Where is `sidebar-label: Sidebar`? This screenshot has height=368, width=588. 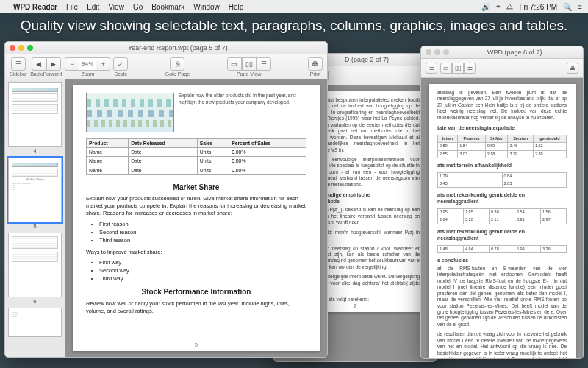
sidebar-label: Sidebar is located at coordinates (18, 74).